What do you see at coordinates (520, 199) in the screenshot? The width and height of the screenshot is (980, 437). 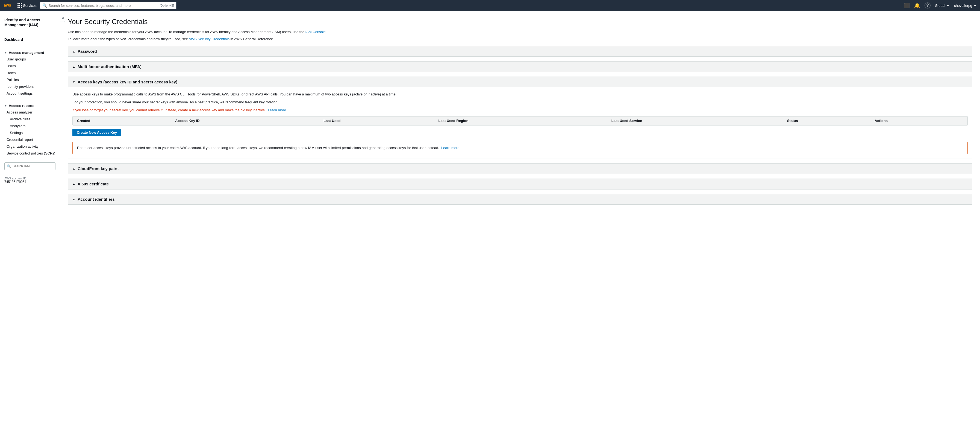 I see `account-identifiers-section-header: ▲ Account identifiers` at bounding box center [520, 199].